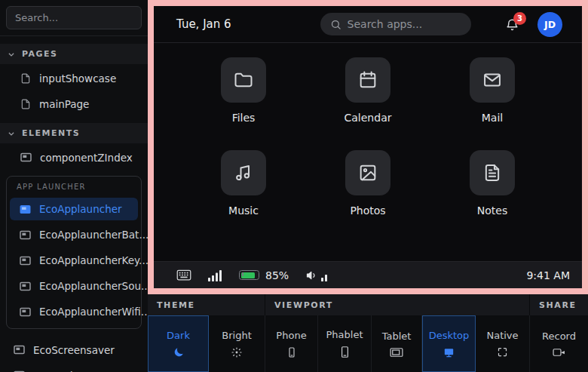 Image resolution: width=588 pixels, height=372 pixels. I want to click on sidebar-item-label: getZIndex, so click(59, 371).